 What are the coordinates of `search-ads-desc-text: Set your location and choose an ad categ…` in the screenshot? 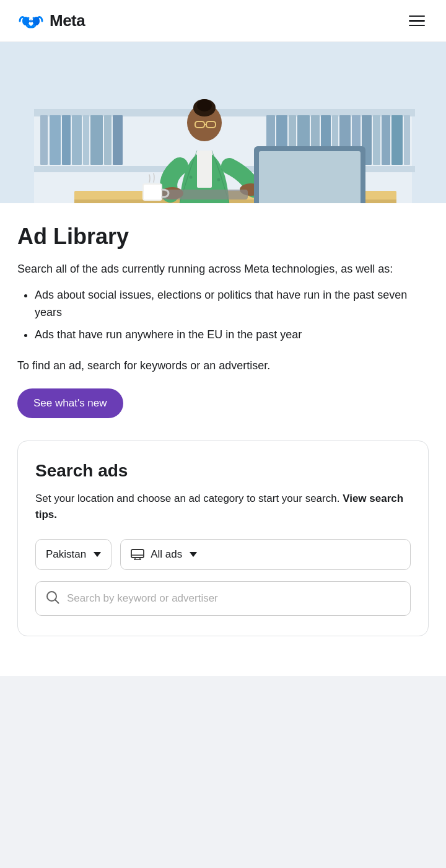 It's located at (187, 498).